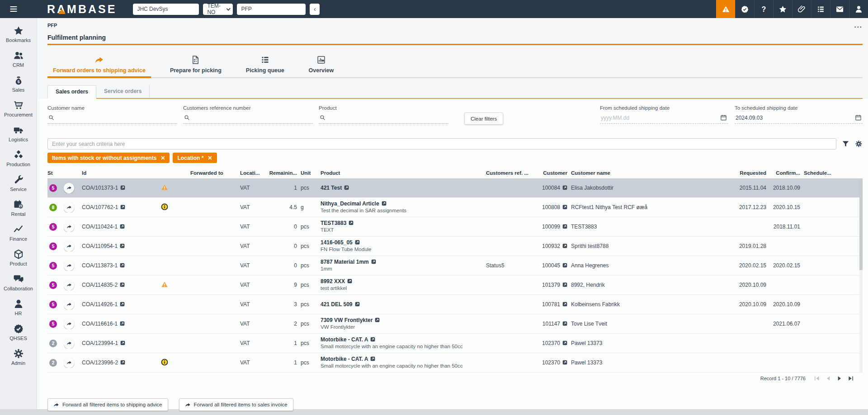  Describe the element at coordinates (265, 66) in the screenshot. I see `tab: Picking queue` at that location.